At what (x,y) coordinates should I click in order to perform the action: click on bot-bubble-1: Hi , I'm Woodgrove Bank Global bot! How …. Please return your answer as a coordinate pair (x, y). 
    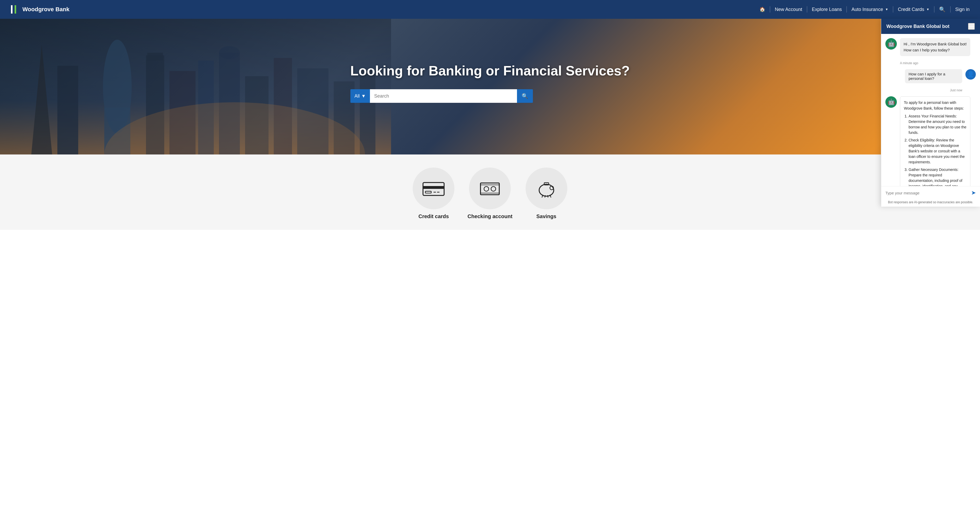
    Looking at the image, I should click on (935, 47).